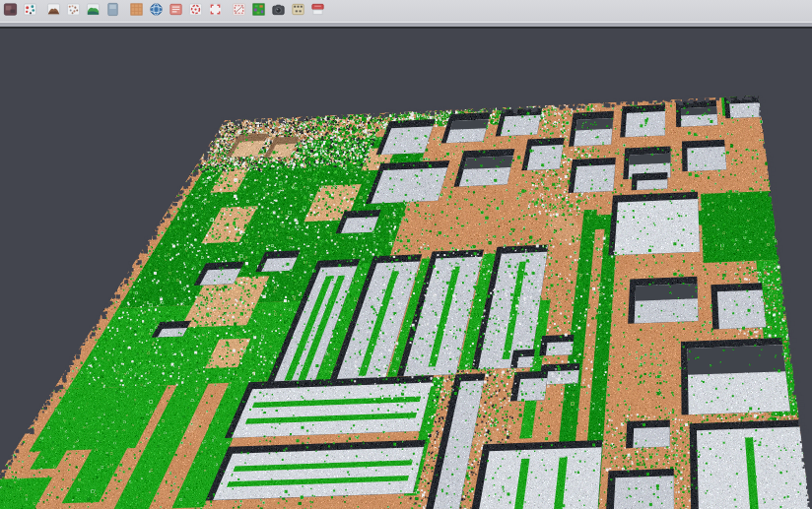 This screenshot has height=509, width=812. I want to click on ortho-icon, so click(136, 10).